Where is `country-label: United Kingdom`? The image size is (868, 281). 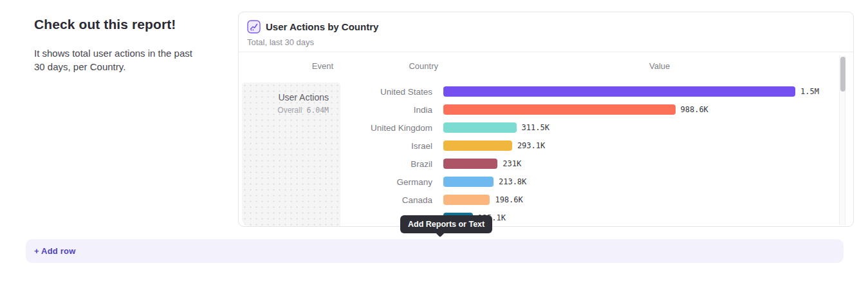
country-label: United Kingdom is located at coordinates (392, 128).